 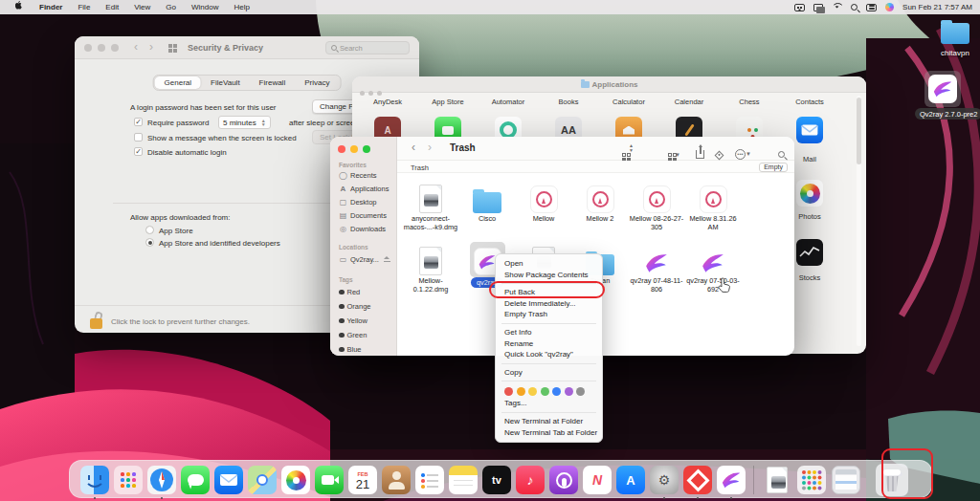 I want to click on dock-system-preferences: ⚙, so click(x=664, y=480).